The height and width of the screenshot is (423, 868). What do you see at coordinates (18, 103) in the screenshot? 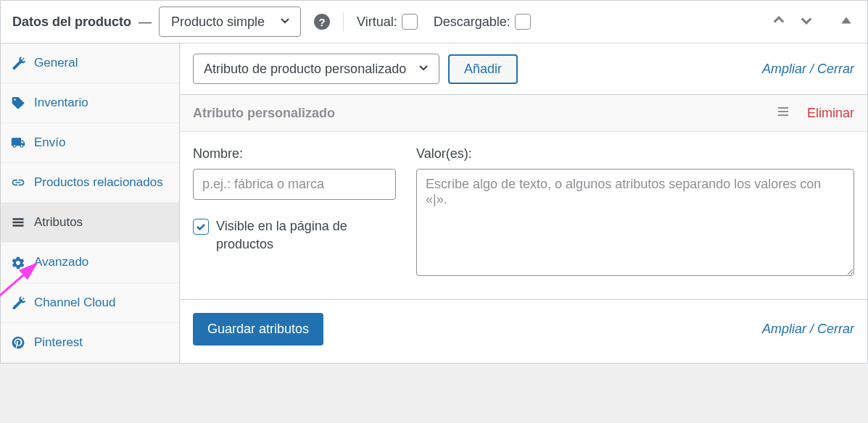
I see `tag-icon` at bounding box center [18, 103].